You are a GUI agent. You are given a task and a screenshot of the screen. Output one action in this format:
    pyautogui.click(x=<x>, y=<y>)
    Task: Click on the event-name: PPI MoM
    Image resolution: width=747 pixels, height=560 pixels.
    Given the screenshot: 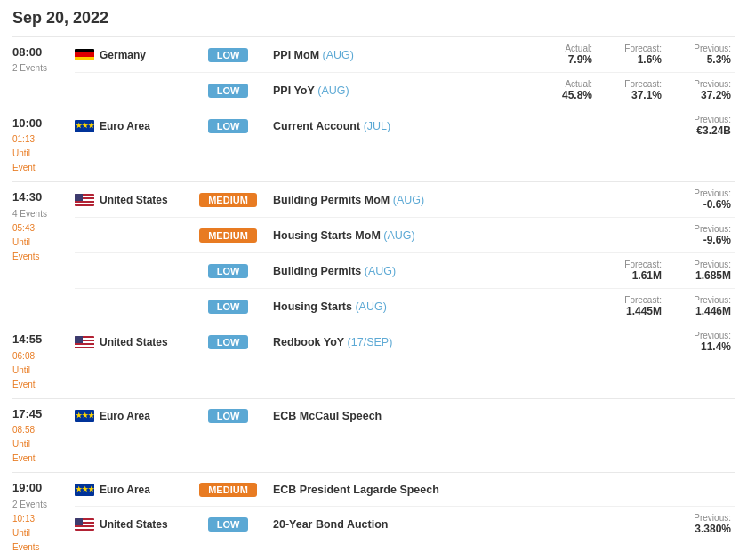 What is the action you would take?
    pyautogui.click(x=296, y=55)
    